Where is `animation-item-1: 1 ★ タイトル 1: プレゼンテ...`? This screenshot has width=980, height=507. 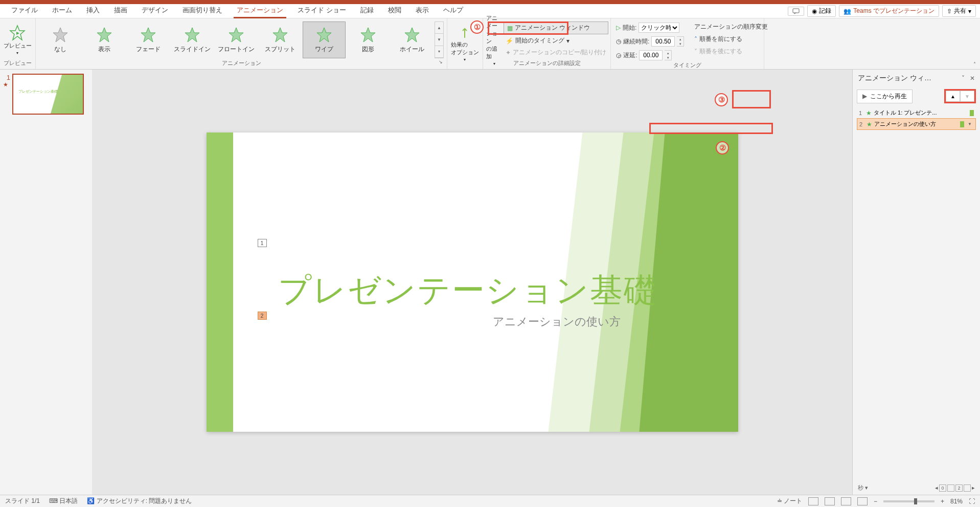
animation-item-1: 1 ★ タイトル 1: プレゼンテ... is located at coordinates (916, 113).